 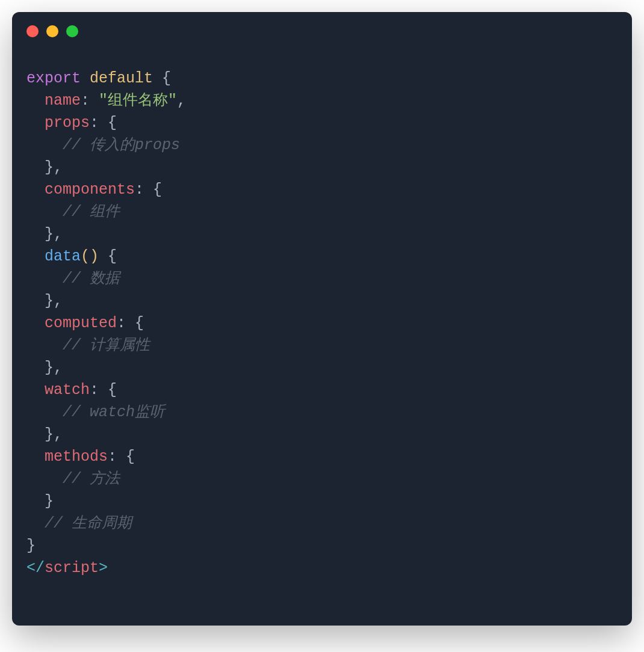 I want to click on comment-props: // 传入的props, so click(x=122, y=146).